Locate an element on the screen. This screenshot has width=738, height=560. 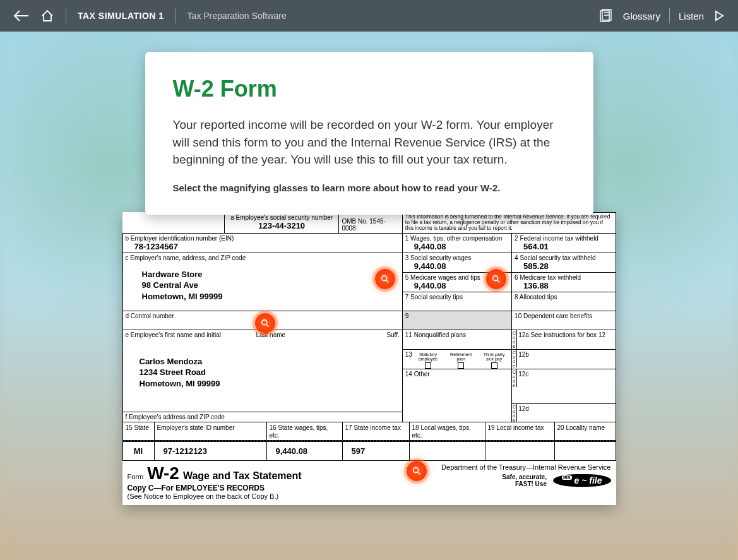
glossary-icon is located at coordinates (607, 16).